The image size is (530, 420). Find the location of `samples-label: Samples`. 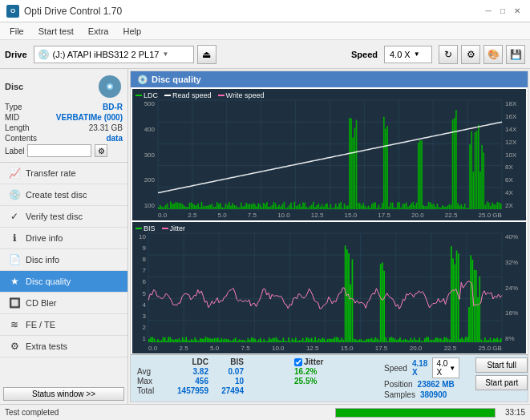

samples-label: Samples is located at coordinates (399, 394).